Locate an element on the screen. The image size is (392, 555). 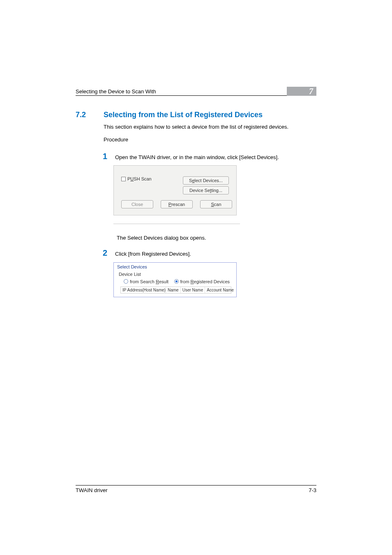
device-list-group-label: Device List is located at coordinates (175, 274).